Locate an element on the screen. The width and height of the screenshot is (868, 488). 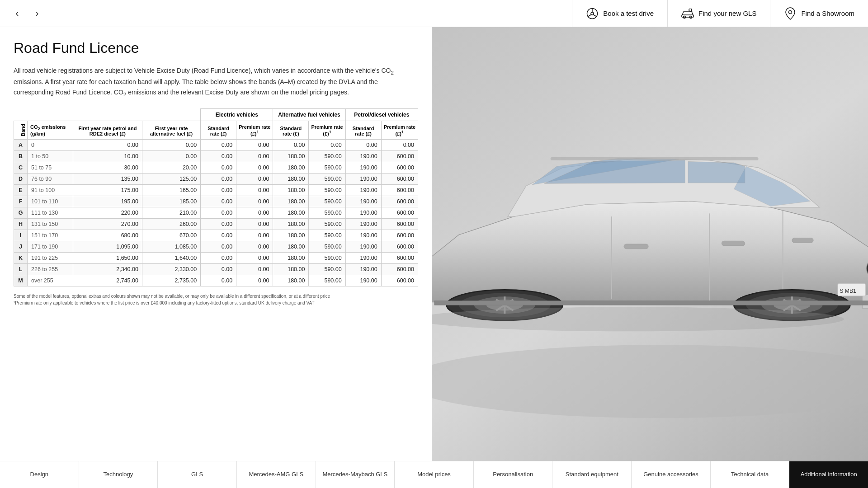
table-row: I151 to 170680.00670.000.000.00180.00590… is located at coordinates (216, 235).